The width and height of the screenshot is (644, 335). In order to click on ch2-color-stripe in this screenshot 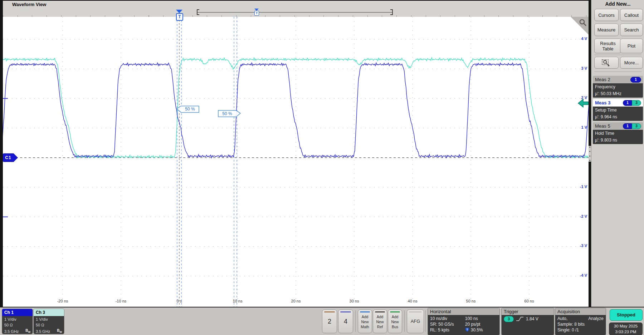, I will do `click(330, 312)`.